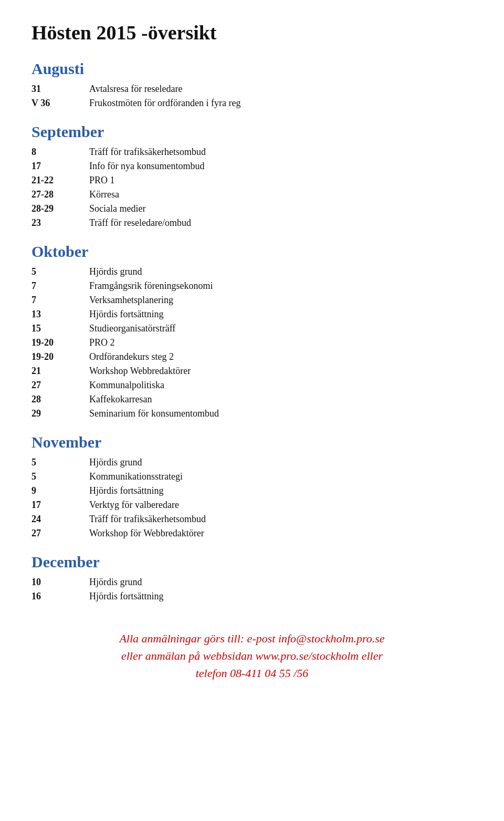 Image resolution: width=504 pixels, height=821 pixels. I want to click on section-header-augusti: Augusti, so click(252, 69).